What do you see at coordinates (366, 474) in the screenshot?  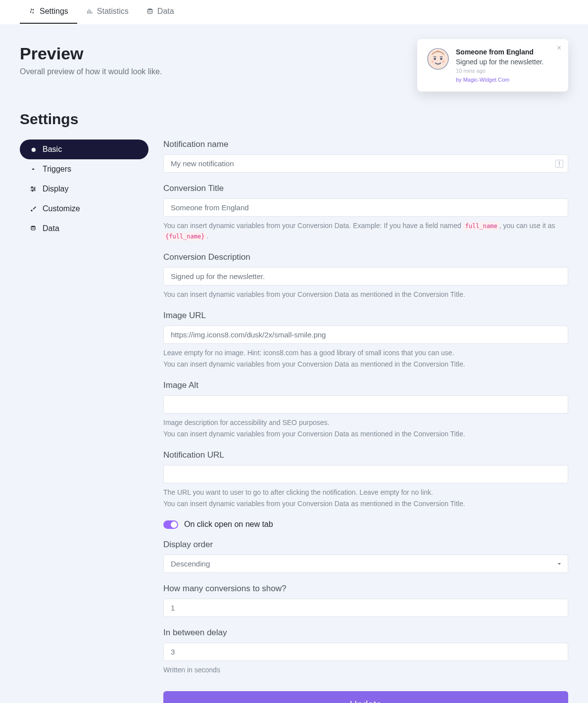 I see `notification-url-input` at bounding box center [366, 474].